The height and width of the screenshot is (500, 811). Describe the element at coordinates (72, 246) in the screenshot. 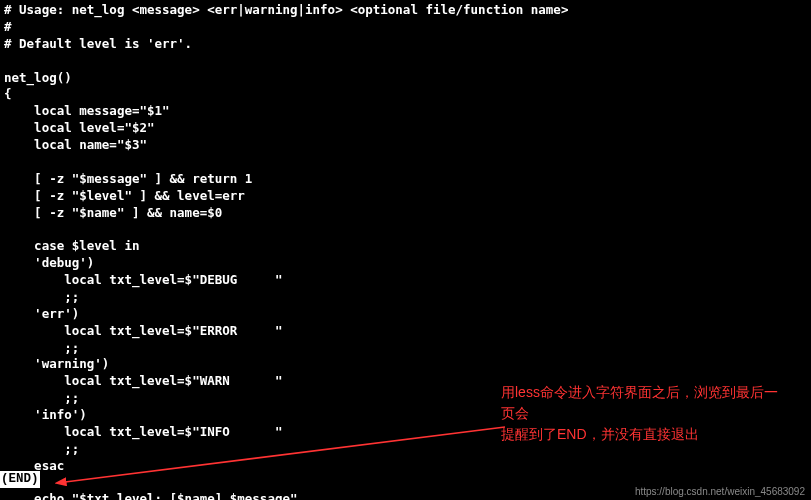

I see `code-line: case $level in` at that location.